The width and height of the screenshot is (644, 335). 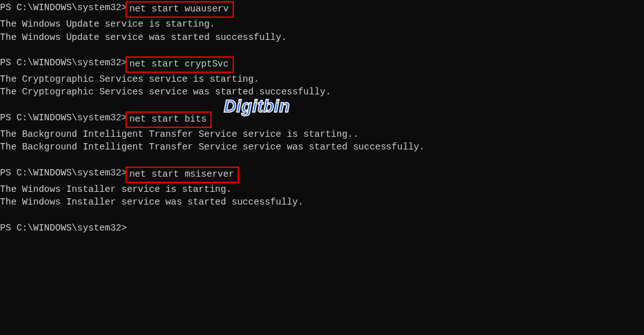 What do you see at coordinates (322, 9) in the screenshot?
I see `command-line-1: PS C:\WINDOWS\system32> net start wuause…` at bounding box center [322, 9].